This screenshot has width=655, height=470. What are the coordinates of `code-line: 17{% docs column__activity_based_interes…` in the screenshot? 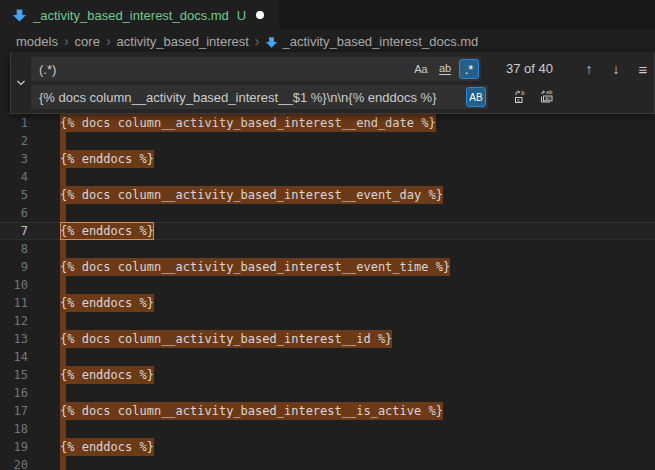 It's located at (328, 411).